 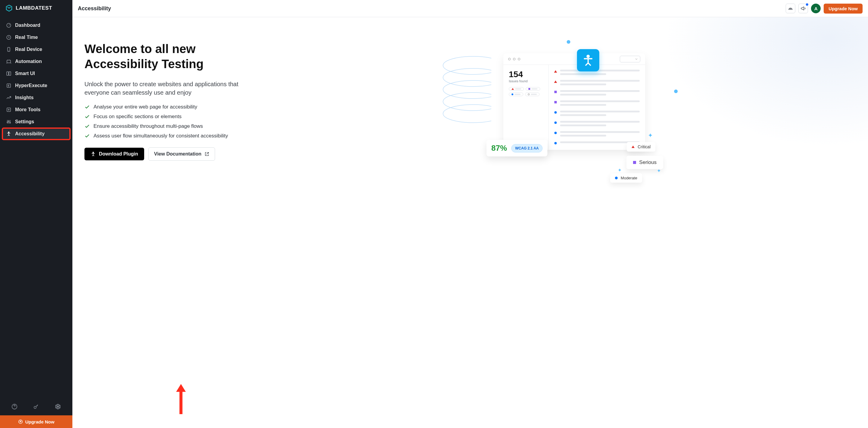 What do you see at coordinates (36, 122) in the screenshot?
I see `sidebar-item-settings: Settings` at bounding box center [36, 122].